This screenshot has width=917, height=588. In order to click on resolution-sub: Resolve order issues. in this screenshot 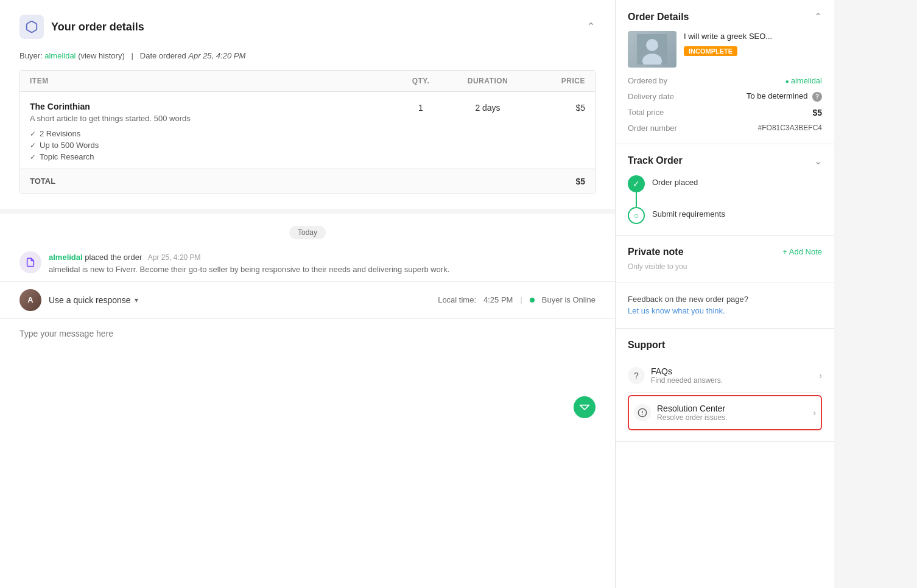, I will do `click(692, 418)`.